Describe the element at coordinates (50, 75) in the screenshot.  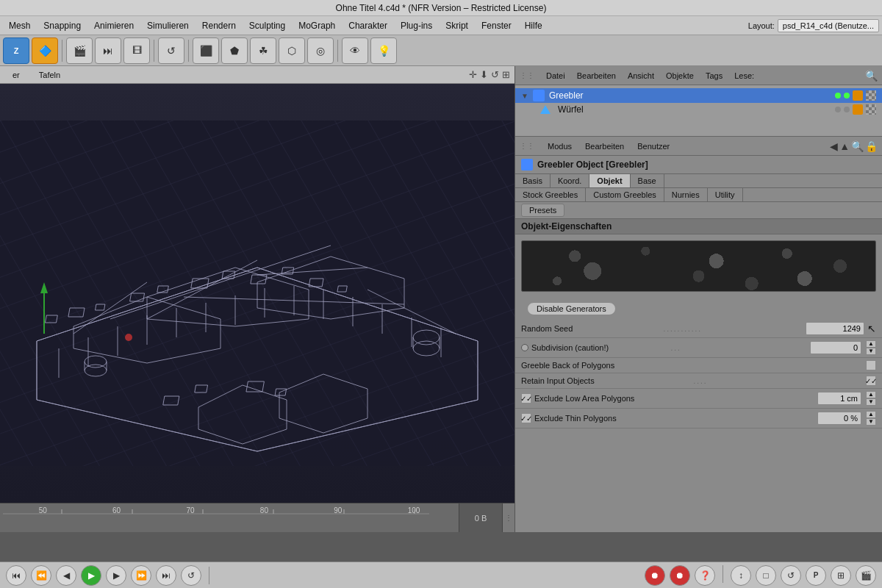
I see `tab-tafeln: Tafeln` at that location.